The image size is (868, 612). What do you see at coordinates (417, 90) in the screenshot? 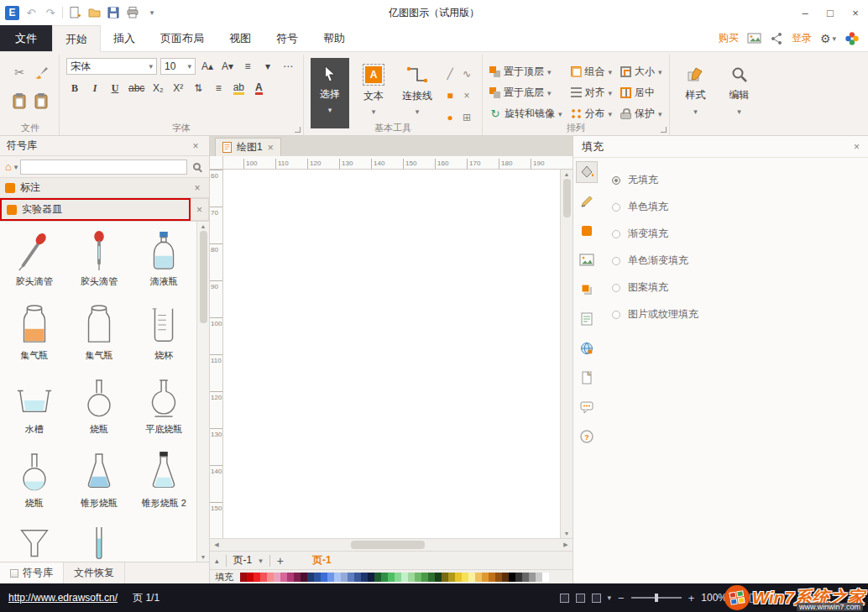
I see `connector-tool-button: 连接线 ▾` at bounding box center [417, 90].